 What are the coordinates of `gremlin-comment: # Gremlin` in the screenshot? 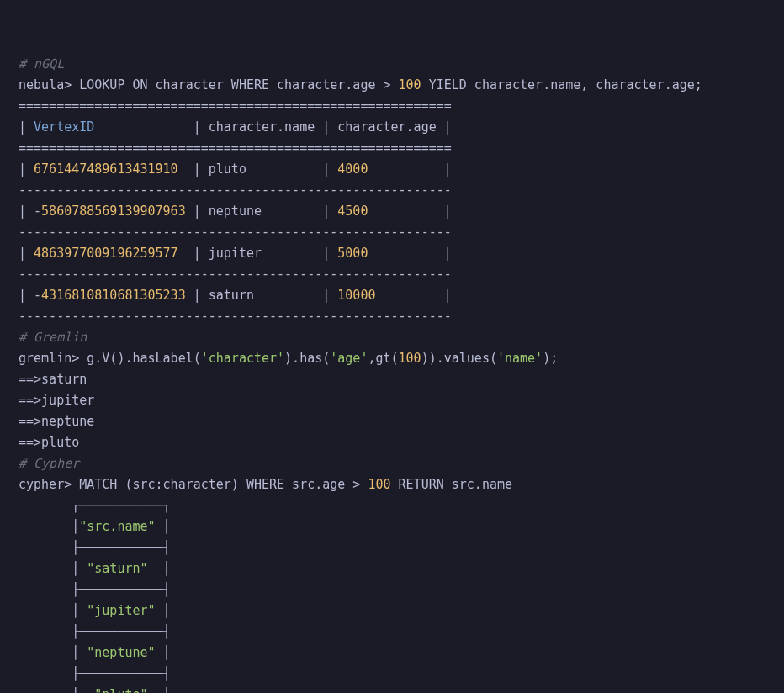 It's located at (52, 337).